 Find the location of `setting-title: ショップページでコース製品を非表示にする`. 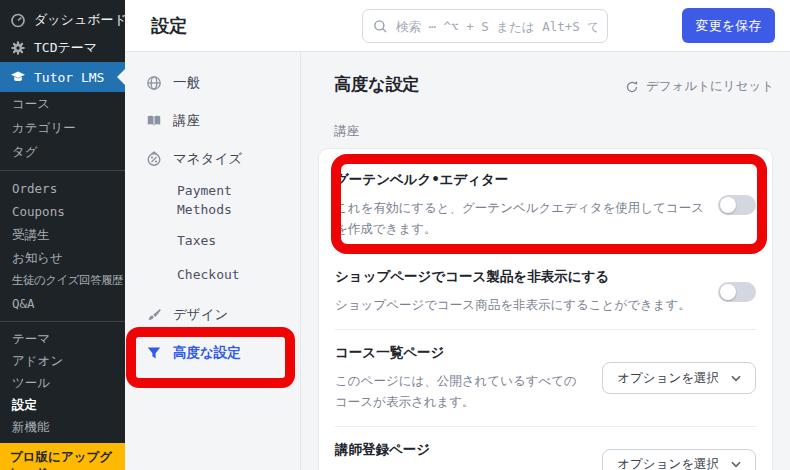

setting-title: ショップページでコース製品を非表示にする is located at coordinates (520, 277).